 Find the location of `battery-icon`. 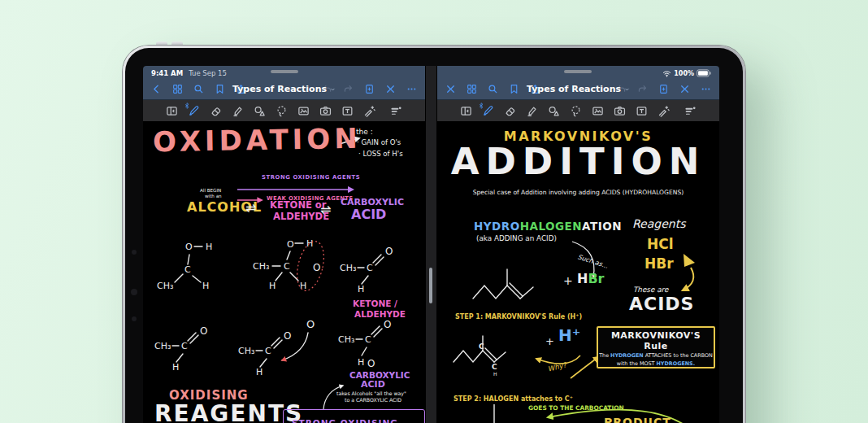

battery-icon is located at coordinates (704, 73).